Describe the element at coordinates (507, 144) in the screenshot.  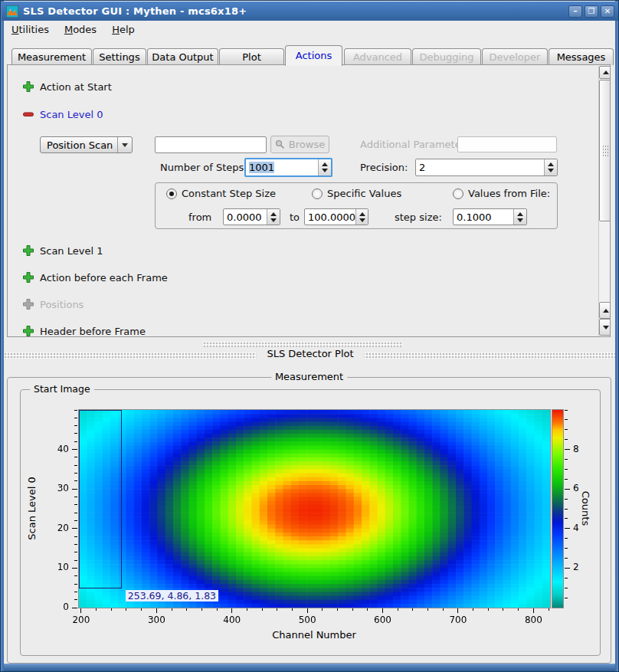
I see `additional-parameter-input` at that location.